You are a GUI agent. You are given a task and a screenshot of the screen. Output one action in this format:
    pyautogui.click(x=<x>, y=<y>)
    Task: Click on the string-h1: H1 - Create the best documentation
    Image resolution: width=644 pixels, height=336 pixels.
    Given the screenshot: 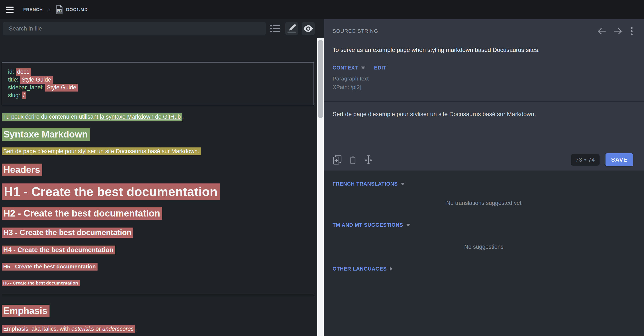 What is the action you would take?
    pyautogui.click(x=158, y=192)
    